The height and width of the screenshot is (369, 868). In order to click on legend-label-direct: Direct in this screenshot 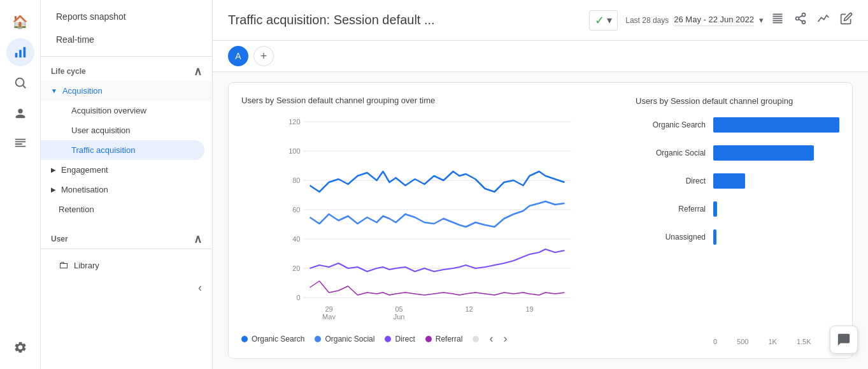, I will do `click(405, 339)`.